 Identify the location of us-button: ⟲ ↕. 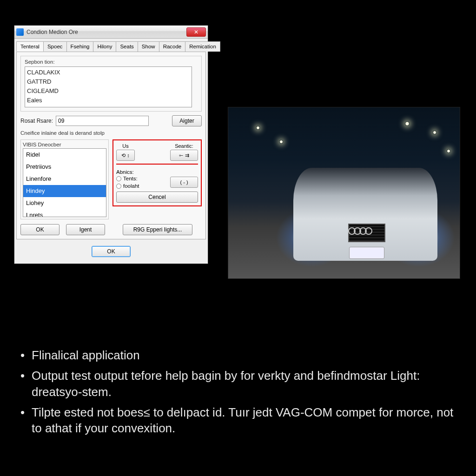
(126, 155).